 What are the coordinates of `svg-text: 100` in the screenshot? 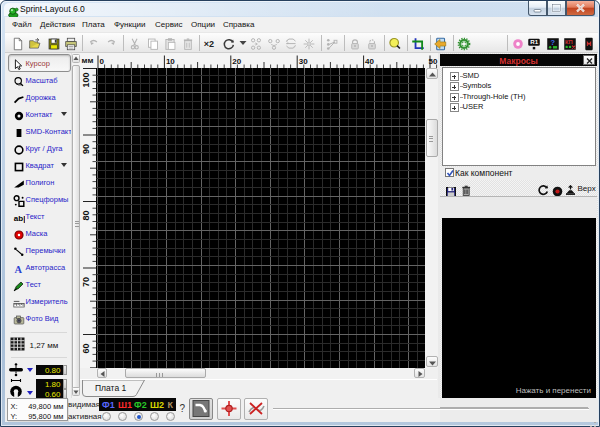 It's located at (86, 80).